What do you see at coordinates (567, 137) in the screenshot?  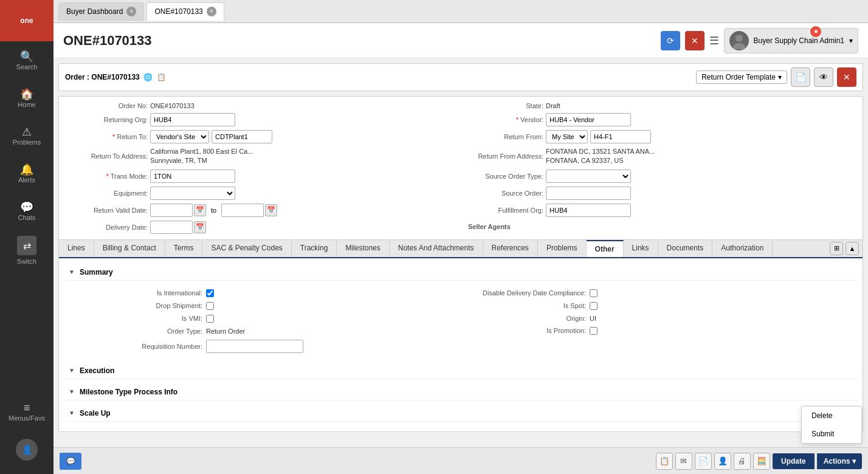 I see `return-from-type-select: My Site` at bounding box center [567, 137].